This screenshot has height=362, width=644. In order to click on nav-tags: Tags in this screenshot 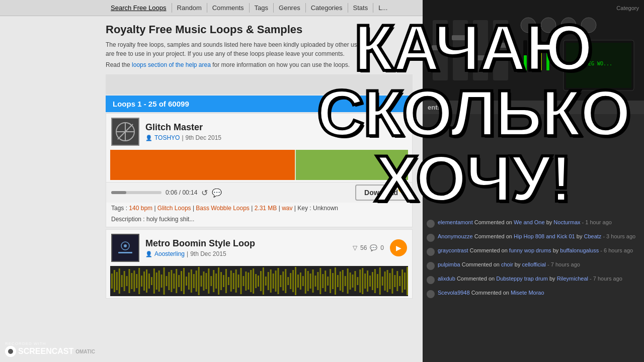, I will do `click(262, 8)`.